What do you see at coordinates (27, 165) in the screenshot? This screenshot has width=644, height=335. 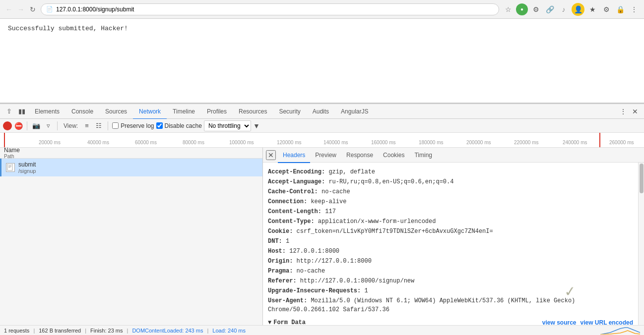 I see `request-name: submit` at bounding box center [27, 165].